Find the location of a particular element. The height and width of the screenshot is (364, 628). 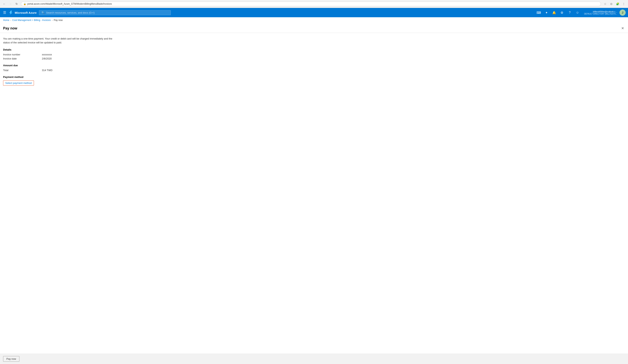

breadcrumb-sep-2: › is located at coordinates (52, 20).